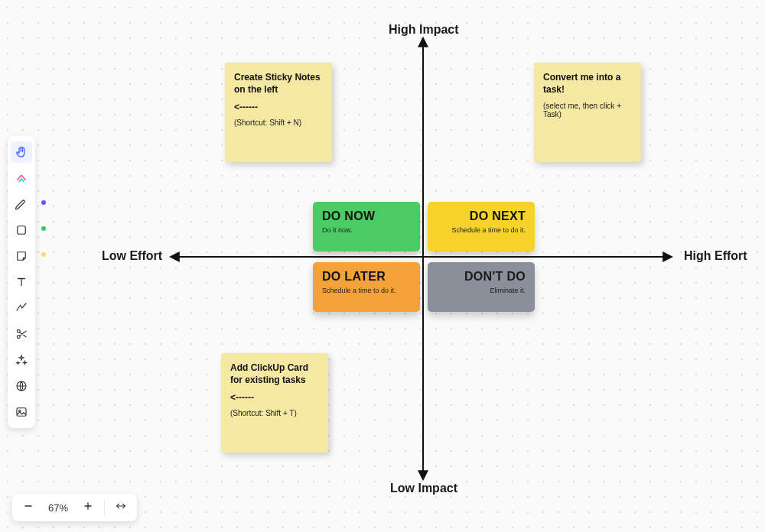 The width and height of the screenshot is (765, 532). Describe the element at coordinates (508, 290) in the screenshot. I see `block-subtitle: Eliminate it.` at that location.